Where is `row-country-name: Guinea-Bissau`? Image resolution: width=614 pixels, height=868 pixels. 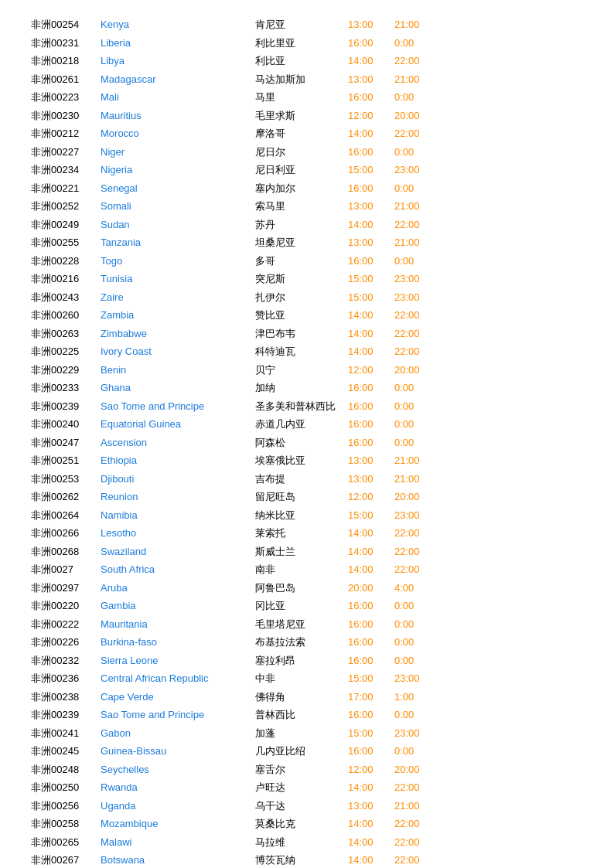
row-country-name: Guinea-Bissau is located at coordinates (178, 751).